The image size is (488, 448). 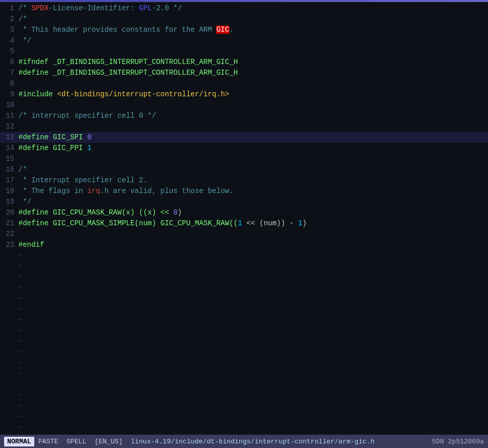 I want to click on code-line: 19 */, so click(x=244, y=202).